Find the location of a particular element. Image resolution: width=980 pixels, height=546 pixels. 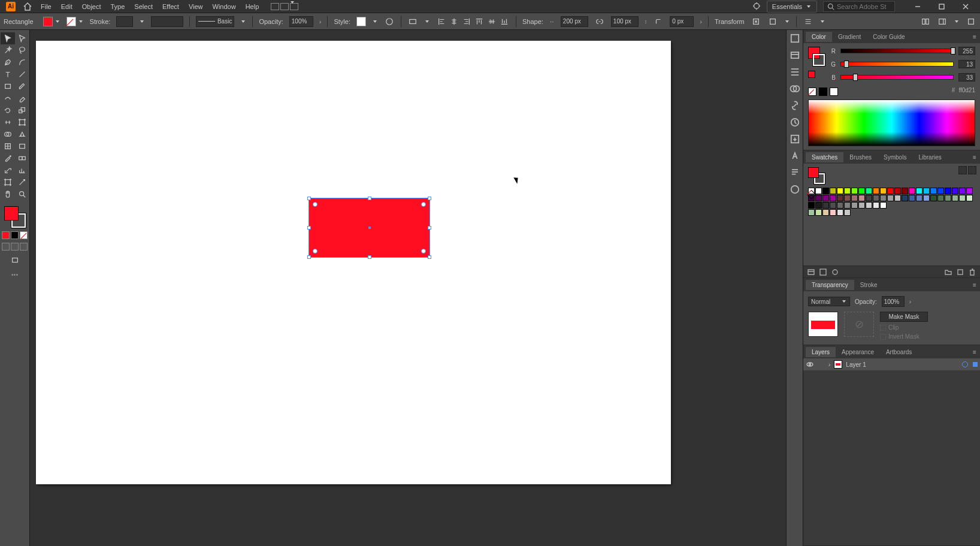

libraries-panel-icon is located at coordinates (795, 55).